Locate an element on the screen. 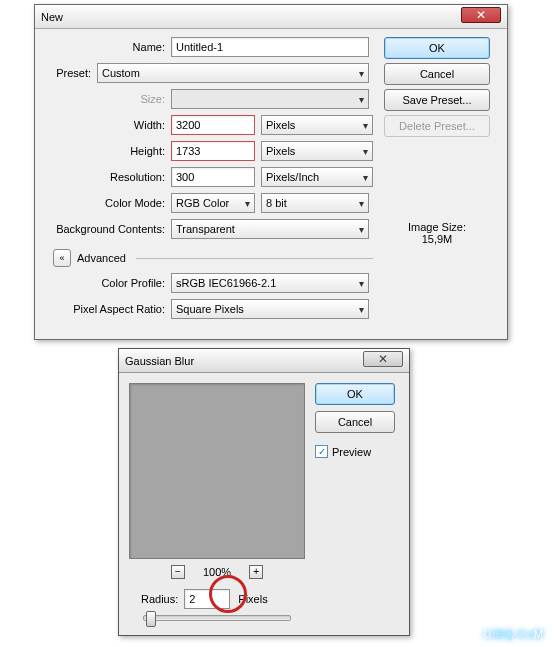 This screenshot has width=554, height=647. width-unit-select: Pixels is located at coordinates (317, 125).